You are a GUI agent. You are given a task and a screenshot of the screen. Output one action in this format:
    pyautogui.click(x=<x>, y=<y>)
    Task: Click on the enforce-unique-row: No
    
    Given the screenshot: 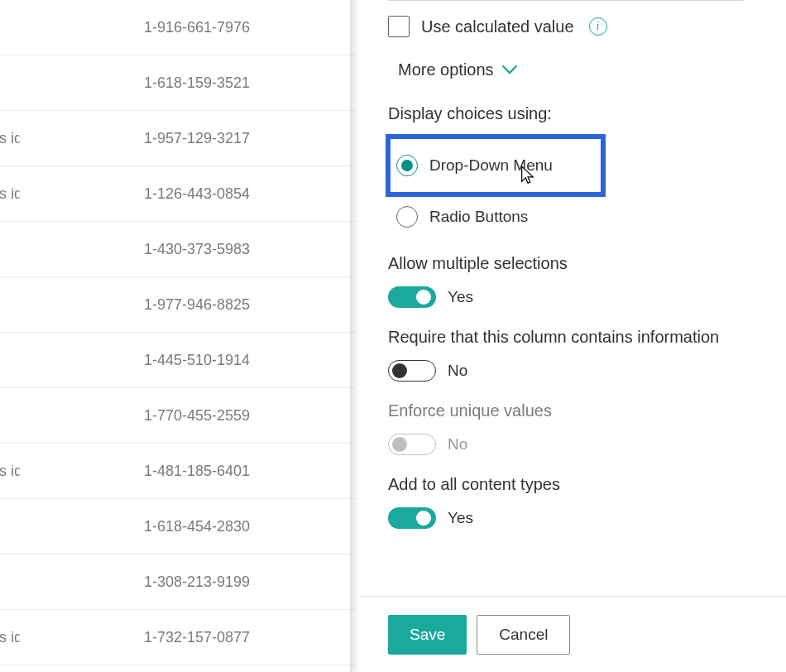 What is the action you would take?
    pyautogui.click(x=573, y=444)
    